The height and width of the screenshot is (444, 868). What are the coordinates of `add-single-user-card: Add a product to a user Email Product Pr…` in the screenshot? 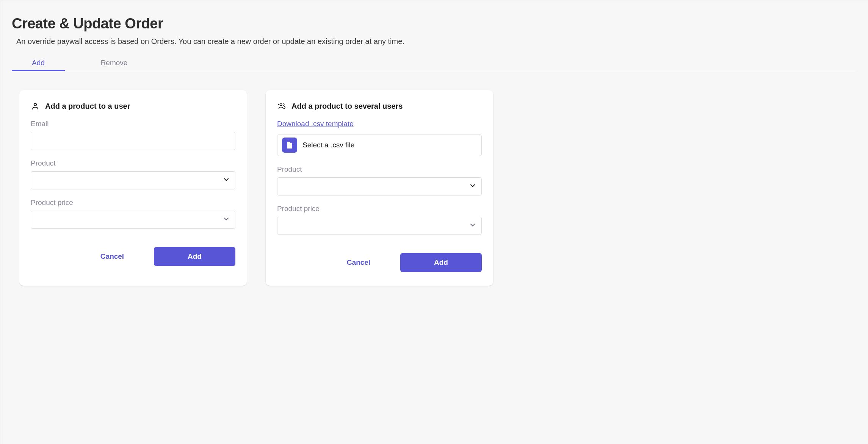 It's located at (133, 188).